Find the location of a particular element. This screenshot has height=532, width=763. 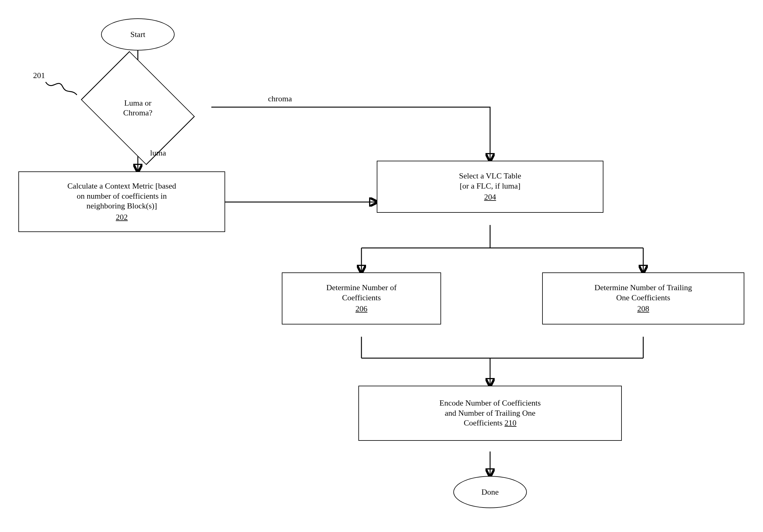

process-context-metric: Calculate a Context Metric [based on num… is located at coordinates (122, 202).